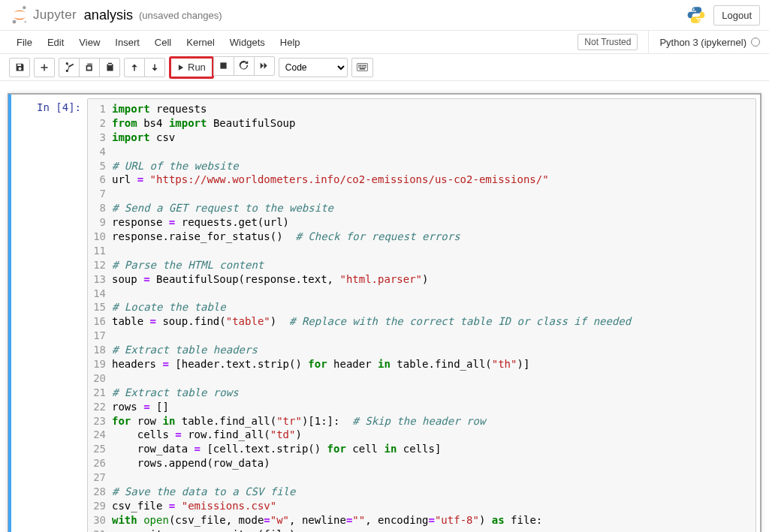  I want to click on code-line: 7, so click(422, 194).